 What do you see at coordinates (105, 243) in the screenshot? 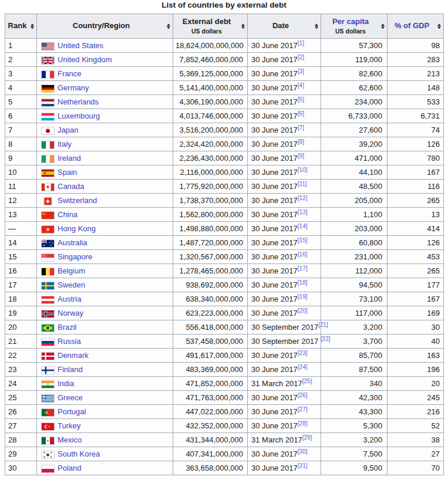
I see `country-cell: Australia` at bounding box center [105, 243].